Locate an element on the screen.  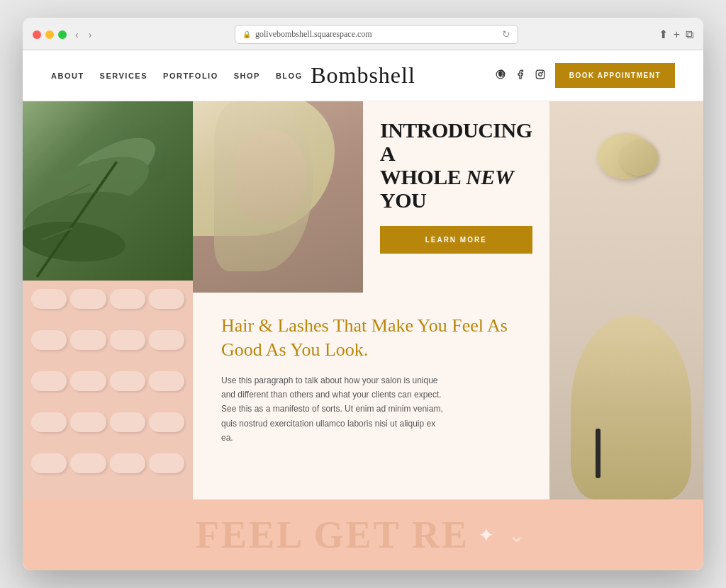
right-image-panel is located at coordinates (627, 300).